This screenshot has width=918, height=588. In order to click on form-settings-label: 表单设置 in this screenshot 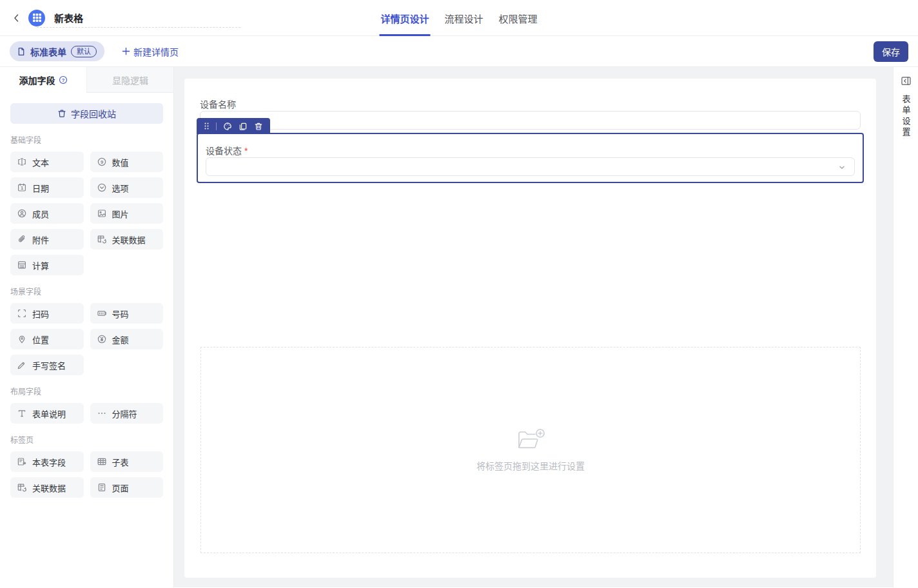, I will do `click(906, 117)`.